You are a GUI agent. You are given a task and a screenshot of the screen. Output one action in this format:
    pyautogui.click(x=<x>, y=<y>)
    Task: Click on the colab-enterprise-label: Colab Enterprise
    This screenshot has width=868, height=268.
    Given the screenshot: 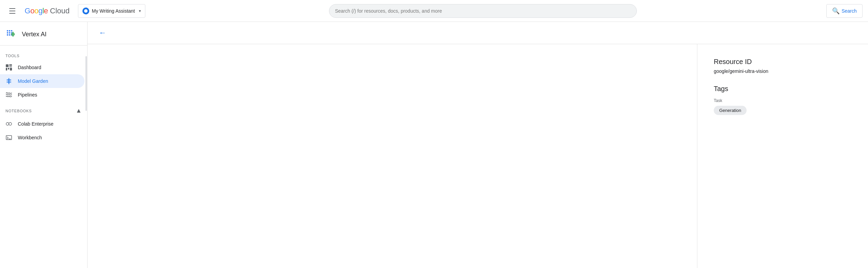 What is the action you would take?
    pyautogui.click(x=36, y=124)
    